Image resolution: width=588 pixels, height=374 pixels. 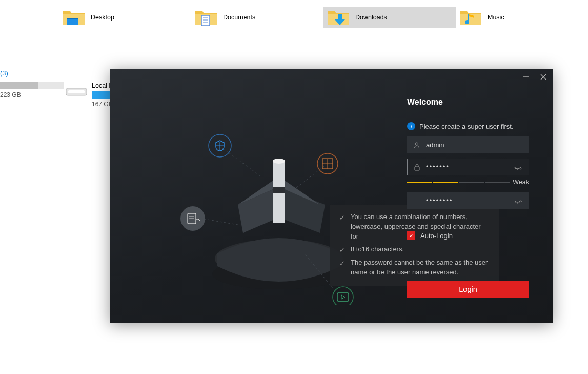 I want to click on login-button: Login, so click(x=468, y=289).